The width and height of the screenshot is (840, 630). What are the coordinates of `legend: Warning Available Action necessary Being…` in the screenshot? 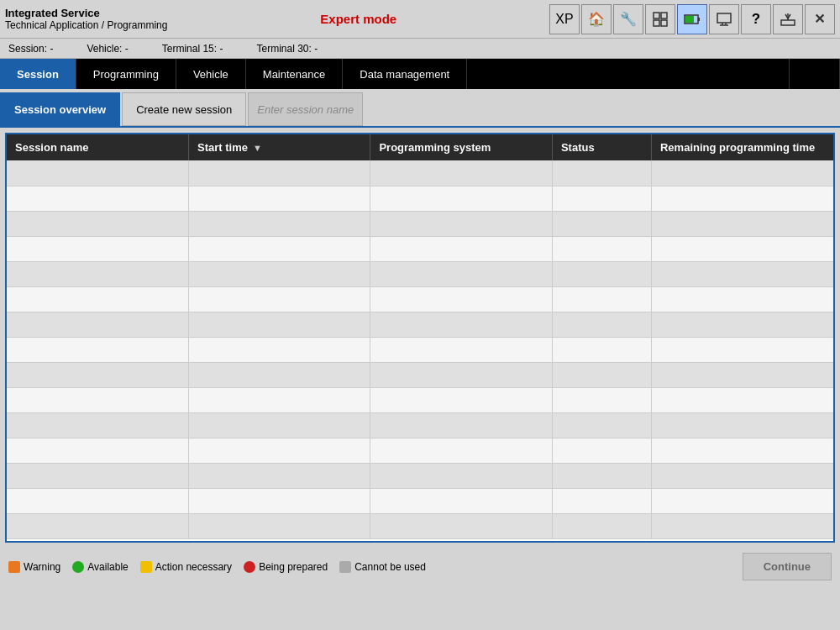 It's located at (217, 567).